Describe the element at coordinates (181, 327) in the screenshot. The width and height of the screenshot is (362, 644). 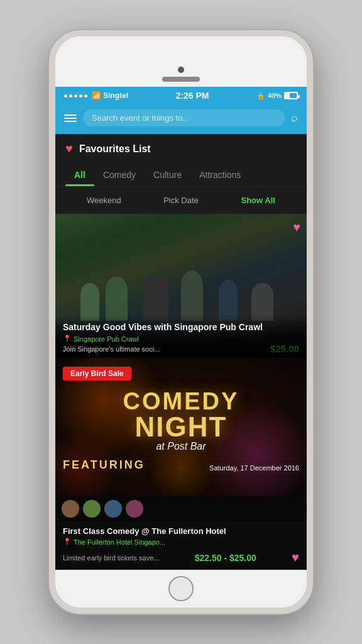
I see `pub-crawl-title: Saturday Good Vibes with Singapore Pub C…` at that location.